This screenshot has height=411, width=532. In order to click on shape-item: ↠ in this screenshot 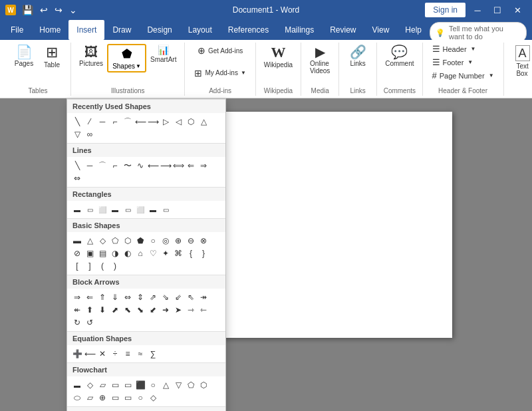, I will do `click(203, 297)`.